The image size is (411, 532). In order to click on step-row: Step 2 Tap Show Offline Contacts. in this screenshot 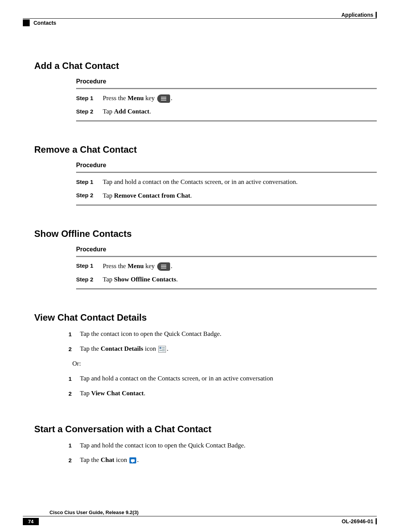, I will do `click(215, 280)`.